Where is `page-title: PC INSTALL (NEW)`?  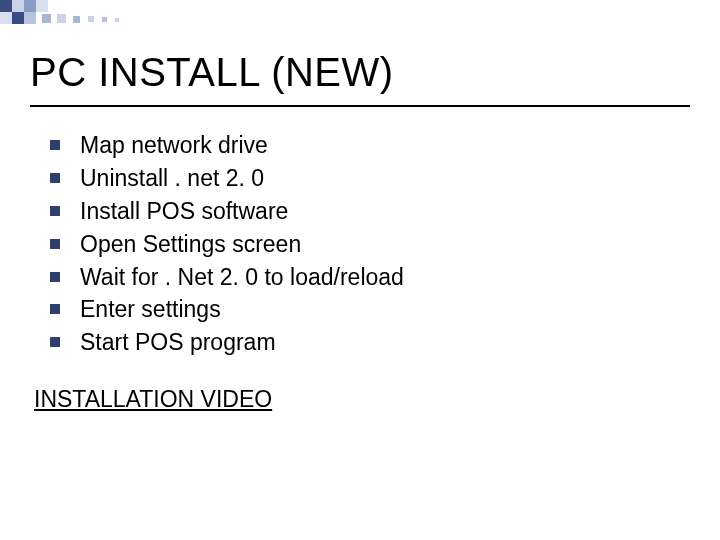
page-title: PC INSTALL (NEW) is located at coordinates (360, 78).